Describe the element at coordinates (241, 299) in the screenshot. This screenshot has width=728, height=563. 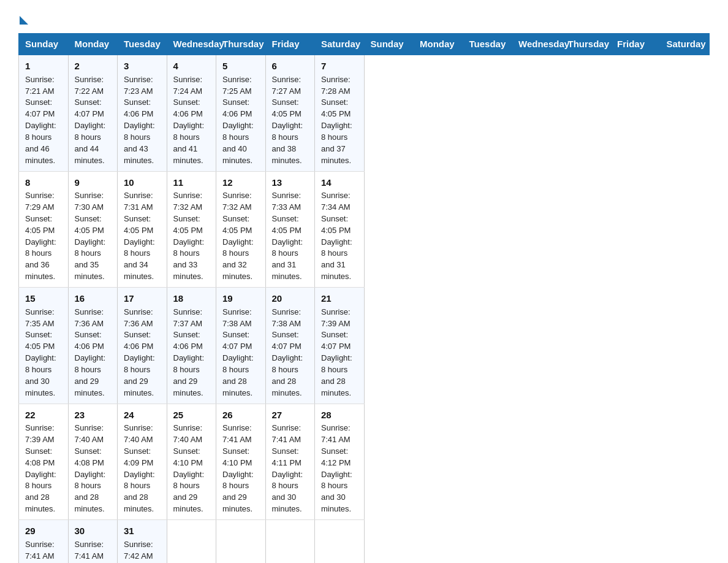
I see `day-number: 19` at that location.